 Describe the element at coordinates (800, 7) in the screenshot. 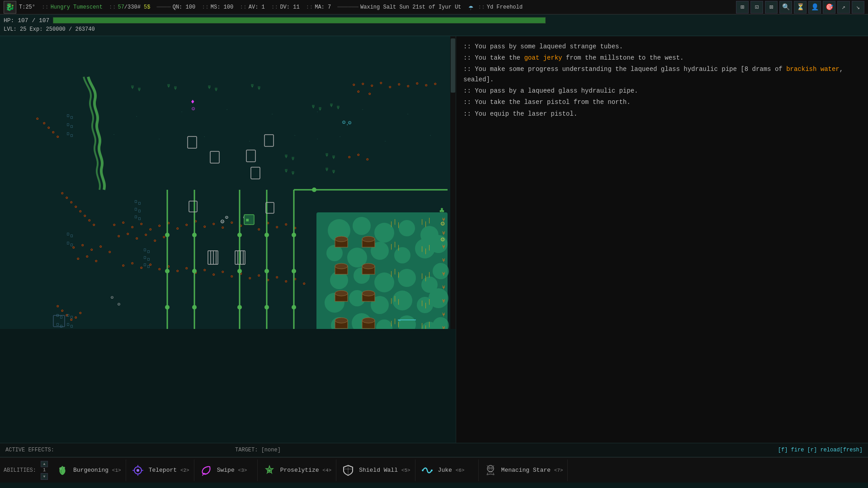

I see `icon-btn-timer: ⏳` at that location.